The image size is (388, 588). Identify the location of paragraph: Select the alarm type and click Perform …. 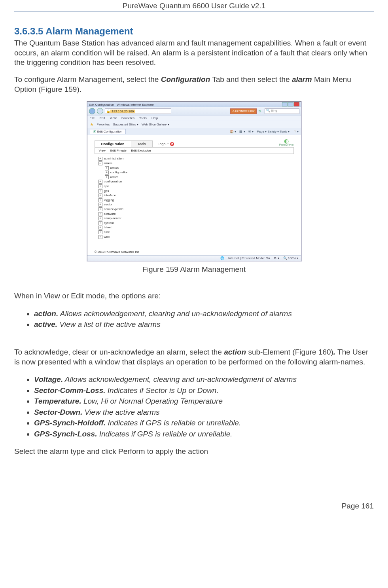
(194, 452).